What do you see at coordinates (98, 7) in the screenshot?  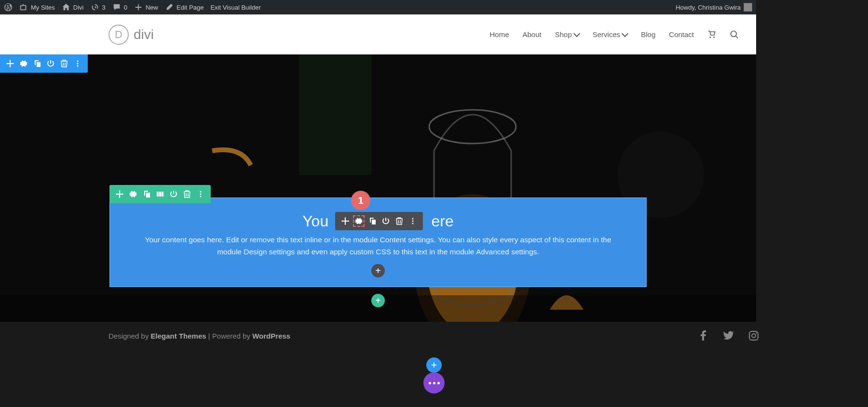 I see `updates-link: 3` at bounding box center [98, 7].